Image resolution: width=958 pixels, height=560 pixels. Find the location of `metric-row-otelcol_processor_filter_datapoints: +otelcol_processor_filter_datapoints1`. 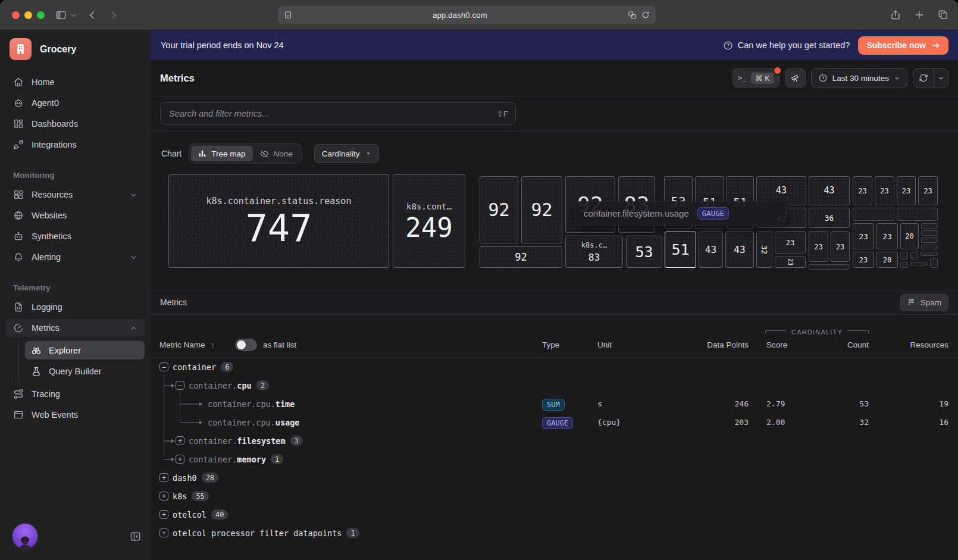

metric-row-otelcol_processor_filter_datapoints: +otelcol_processor_filter_datapoints1 is located at coordinates (555, 533).